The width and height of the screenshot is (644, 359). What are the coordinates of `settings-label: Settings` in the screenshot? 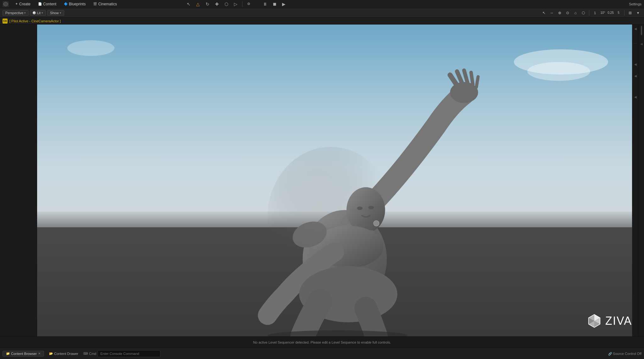 It's located at (635, 4).